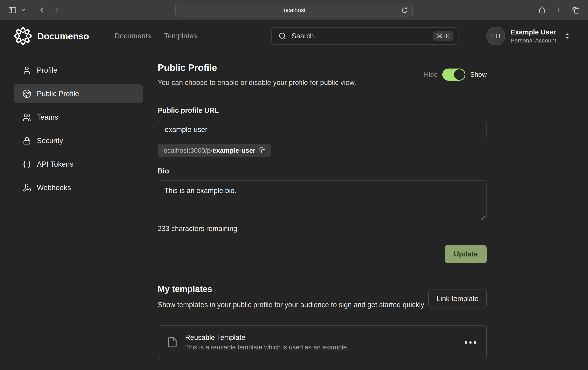  What do you see at coordinates (576, 10) in the screenshot?
I see `tab-overview-icon` at bounding box center [576, 10].